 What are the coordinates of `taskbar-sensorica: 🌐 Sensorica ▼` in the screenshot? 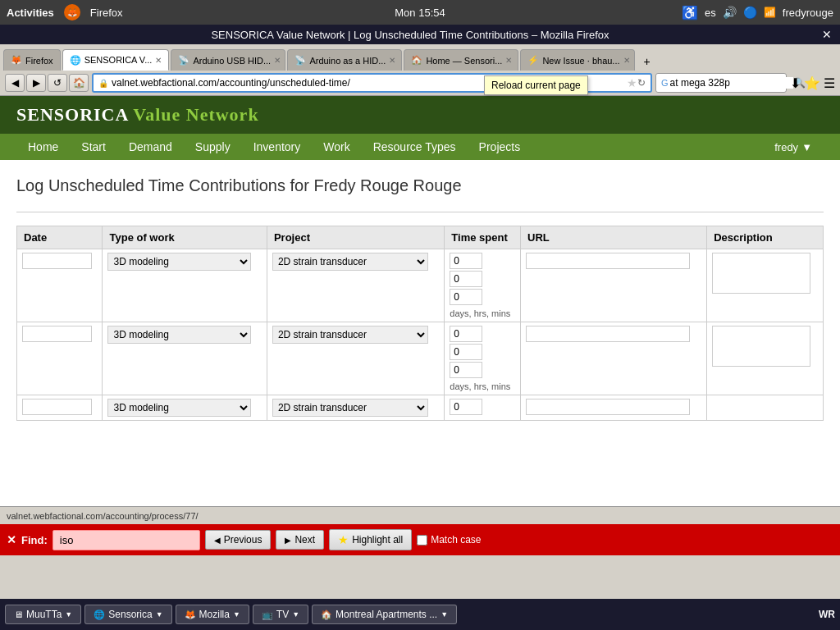 It's located at (128, 614).